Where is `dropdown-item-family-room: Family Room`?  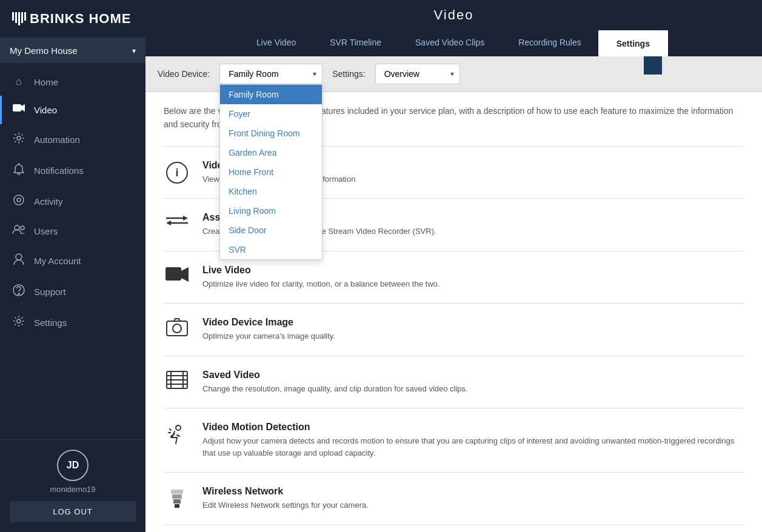
dropdown-item-family-room: Family Room is located at coordinates (271, 95).